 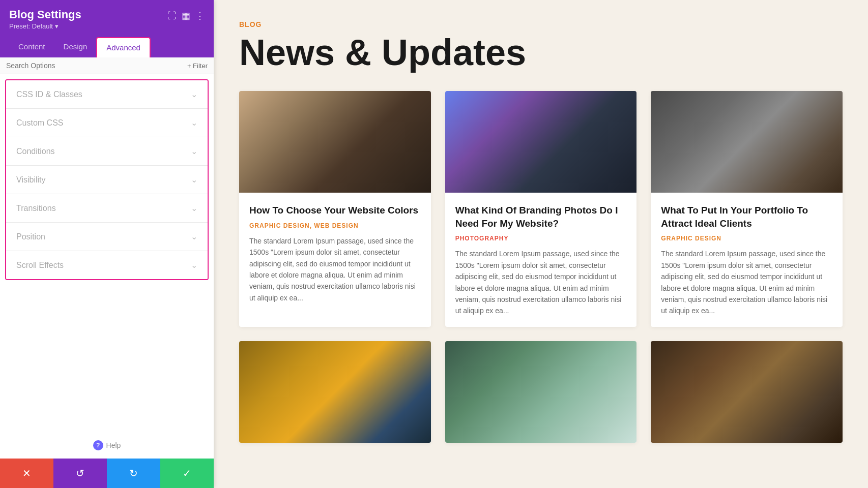 I want to click on blog-card-1-image, so click(x=335, y=142).